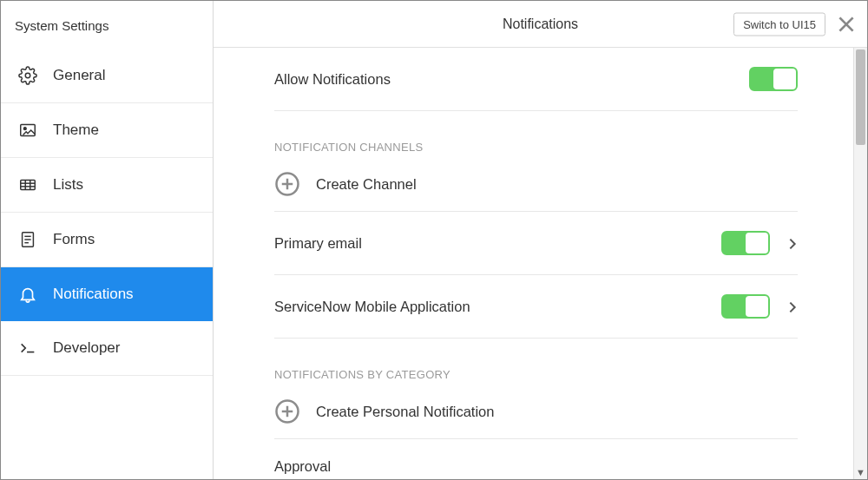 This screenshot has width=868, height=480. I want to click on sidebar-item-label: General, so click(79, 76).